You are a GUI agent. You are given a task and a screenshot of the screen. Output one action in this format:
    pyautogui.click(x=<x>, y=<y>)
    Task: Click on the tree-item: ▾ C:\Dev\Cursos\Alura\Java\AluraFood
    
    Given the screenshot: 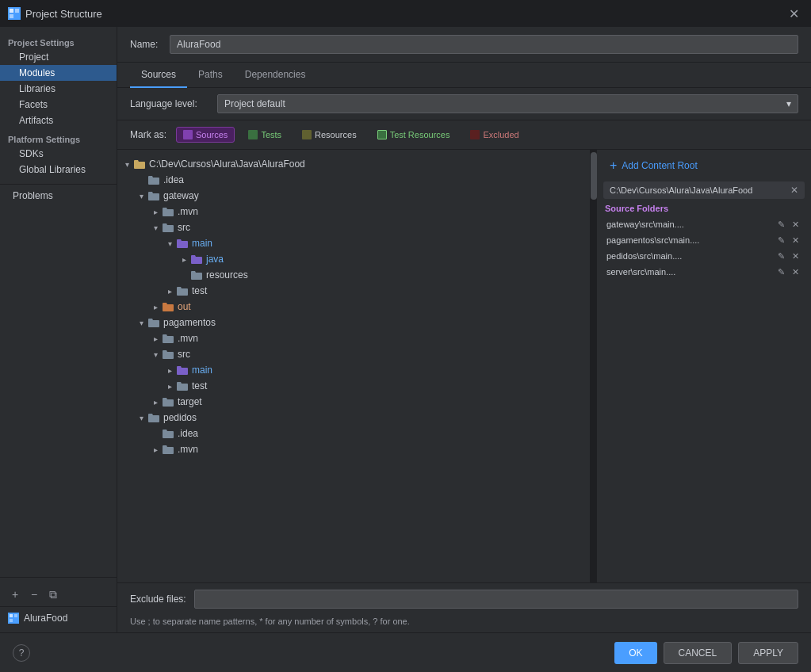 What is the action you would take?
    pyautogui.click(x=354, y=164)
    